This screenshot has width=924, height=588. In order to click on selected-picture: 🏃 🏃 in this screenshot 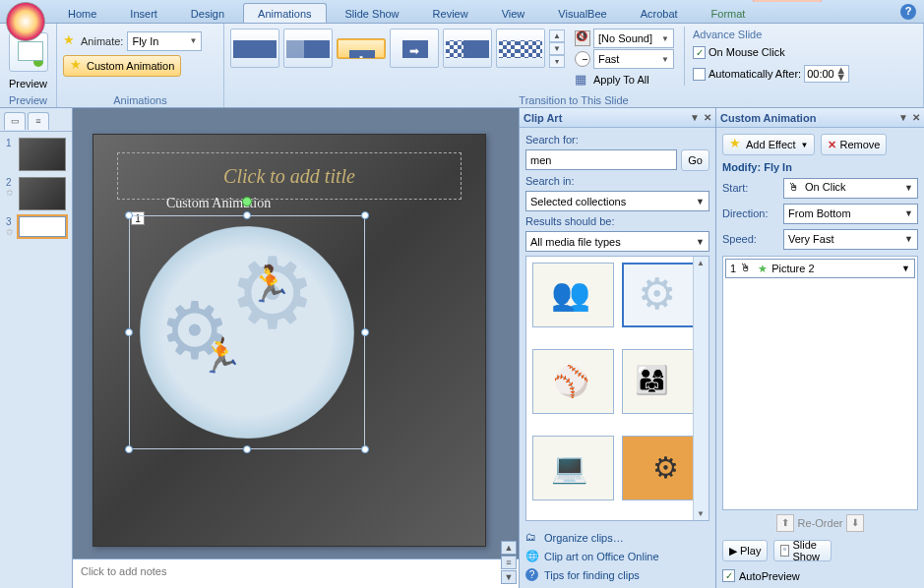, I will do `click(247, 332)`.